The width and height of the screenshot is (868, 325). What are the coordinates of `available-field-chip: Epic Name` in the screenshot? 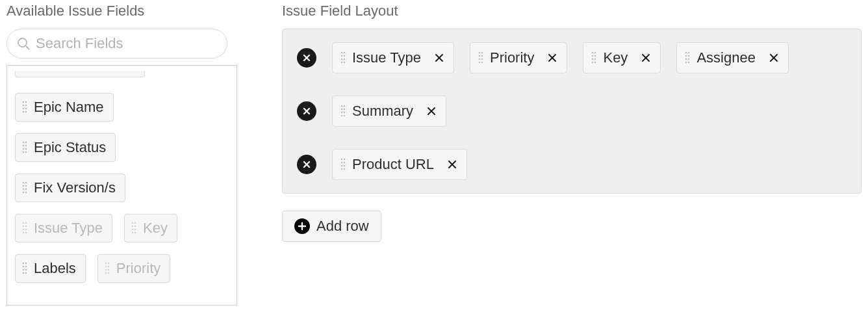 It's located at (64, 107).